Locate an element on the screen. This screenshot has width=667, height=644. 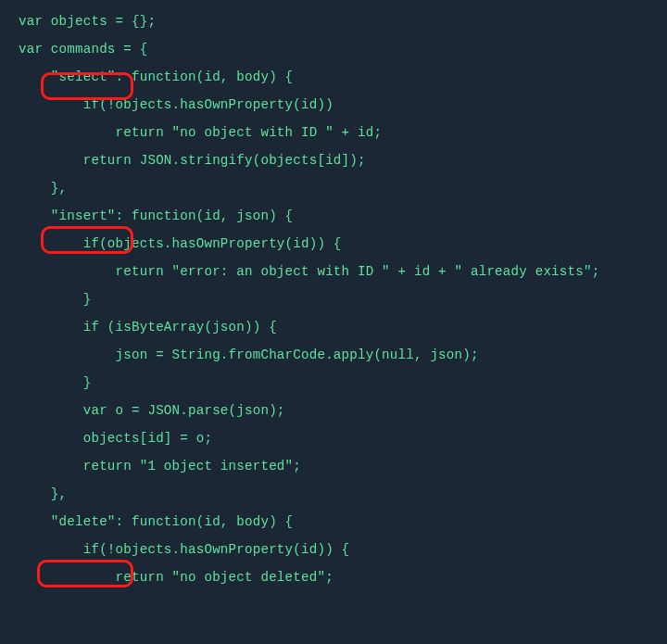
code-line-13: json = String.fromCharCode.apply(null, j… is located at coordinates (248, 355).